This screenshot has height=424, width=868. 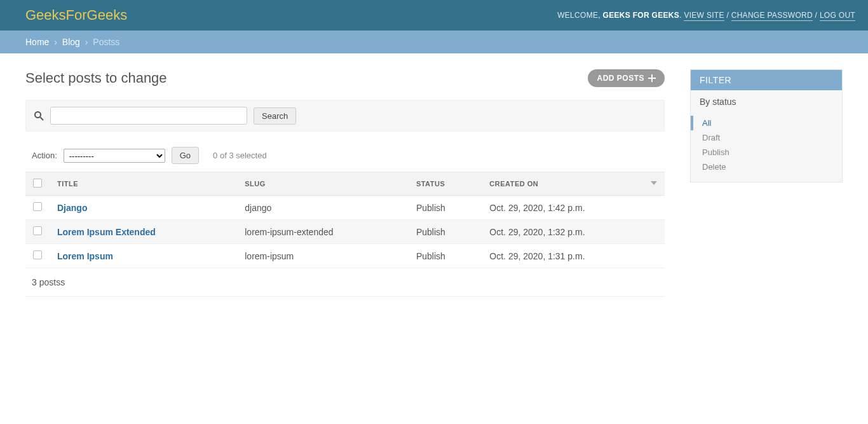 What do you see at coordinates (39, 116) in the screenshot?
I see `search-icon` at bounding box center [39, 116].